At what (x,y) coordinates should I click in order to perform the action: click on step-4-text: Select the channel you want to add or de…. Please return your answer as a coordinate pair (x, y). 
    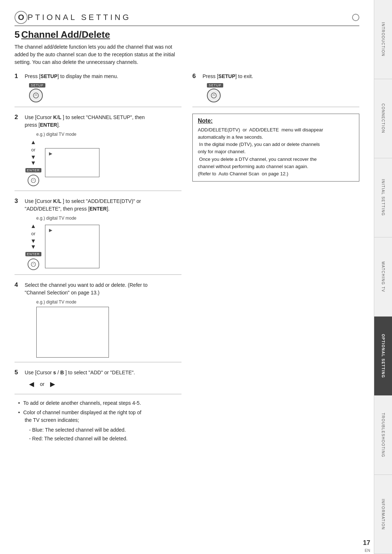
    Looking at the image, I should click on (86, 289).